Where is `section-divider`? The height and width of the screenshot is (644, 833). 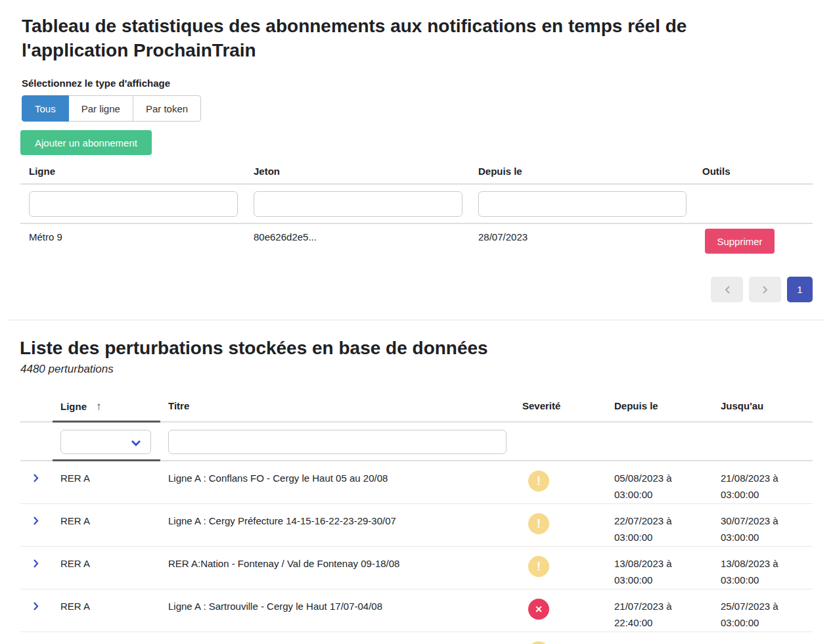 section-divider is located at coordinates (416, 320).